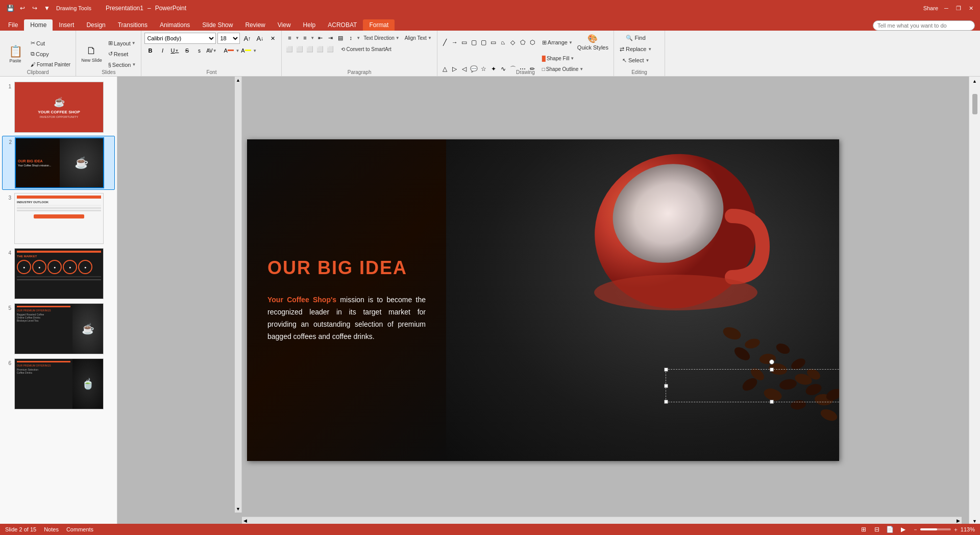 The height and width of the screenshot is (535, 980). I want to click on quick-styles-btn: 🎨 Quick Styles, so click(593, 42).